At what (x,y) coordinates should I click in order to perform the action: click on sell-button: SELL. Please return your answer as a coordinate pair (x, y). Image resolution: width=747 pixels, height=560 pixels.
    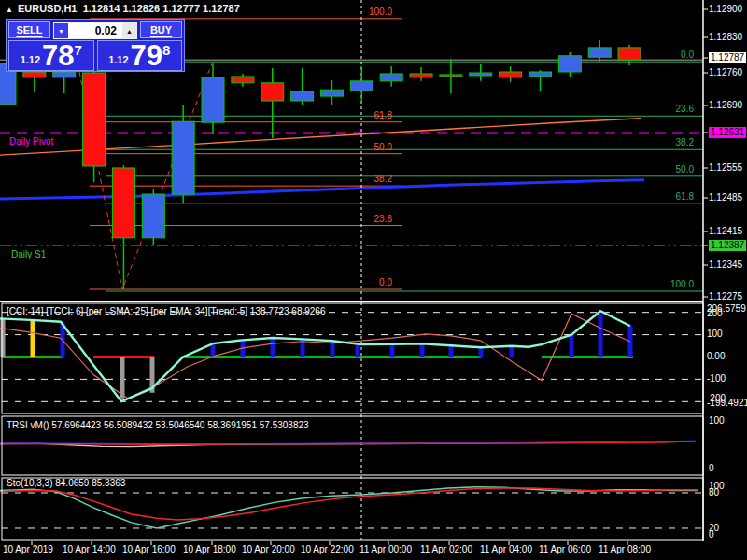
    Looking at the image, I should click on (30, 30).